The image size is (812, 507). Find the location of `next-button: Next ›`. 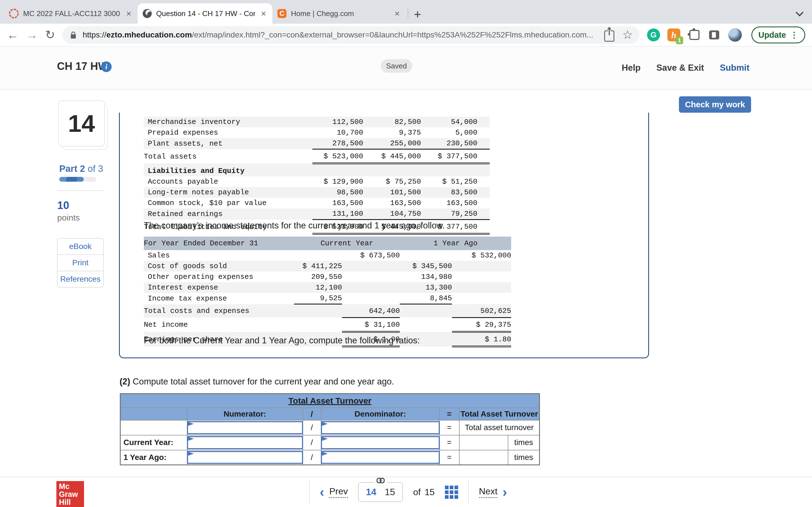

next-button: Next › is located at coordinates (493, 492).